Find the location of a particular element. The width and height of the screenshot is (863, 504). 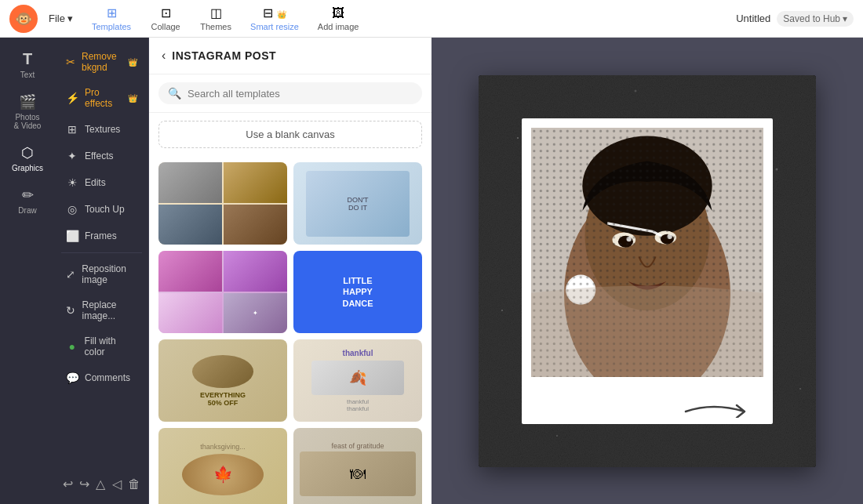

nav-collage: ⊡ Collage is located at coordinates (166, 19).